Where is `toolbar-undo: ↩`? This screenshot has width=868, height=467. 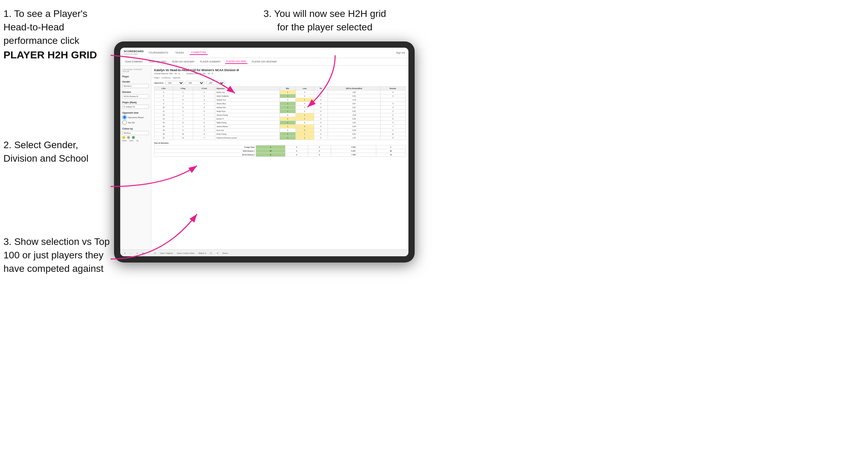 toolbar-undo: ↩ is located at coordinates (125, 253).